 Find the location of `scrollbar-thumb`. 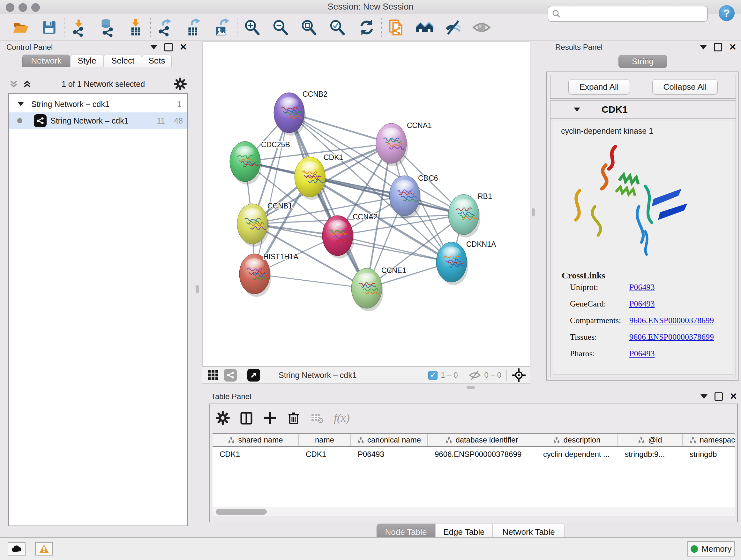

scrollbar-thumb is located at coordinates (241, 512).